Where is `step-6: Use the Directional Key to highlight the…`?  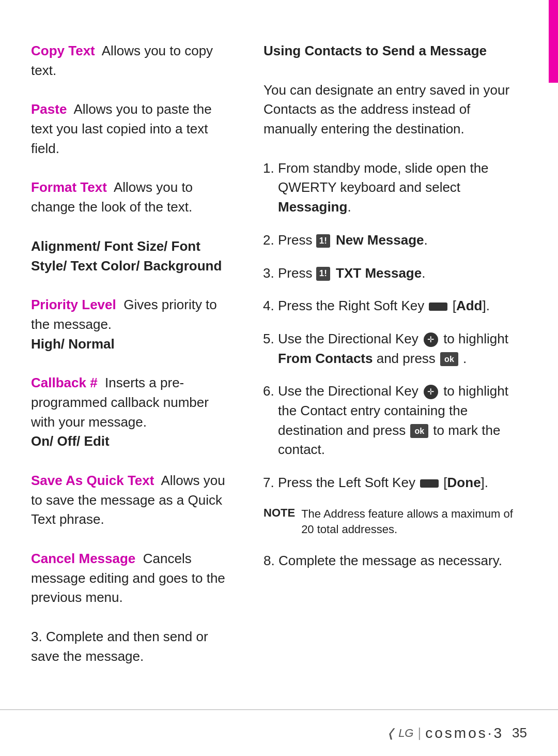
step-6: Use the Directional Key to highlight the… is located at coordinates (402, 421).